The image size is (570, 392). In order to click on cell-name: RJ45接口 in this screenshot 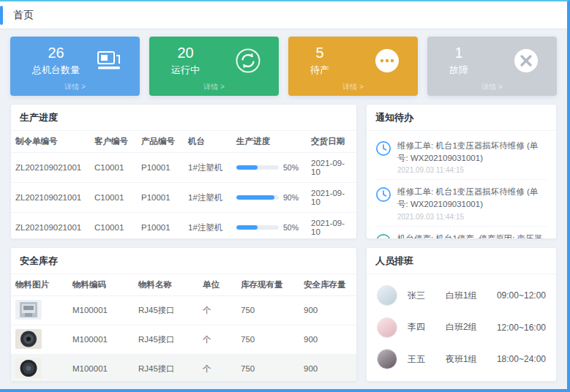, I will do `click(166, 310)`.